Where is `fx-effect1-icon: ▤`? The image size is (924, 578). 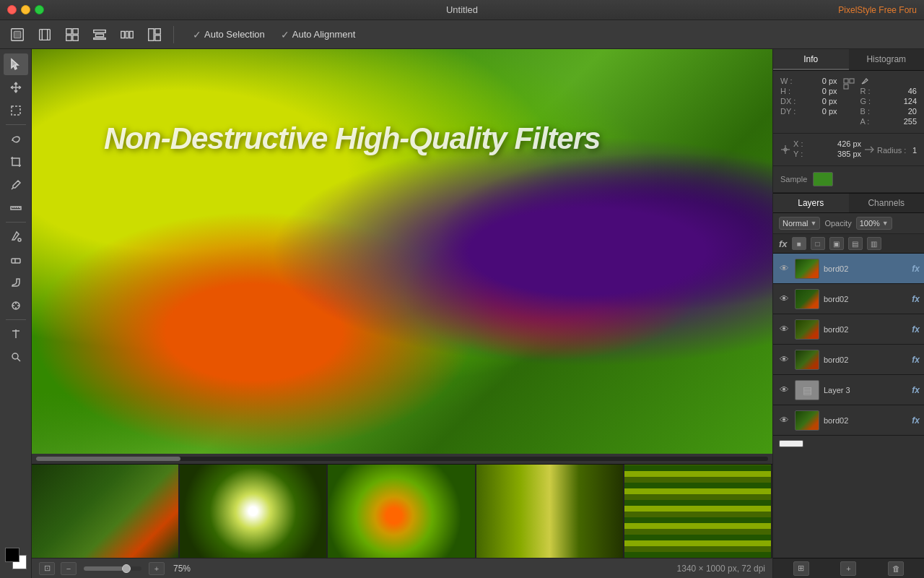 fx-effect1-icon: ▤ is located at coordinates (855, 243).